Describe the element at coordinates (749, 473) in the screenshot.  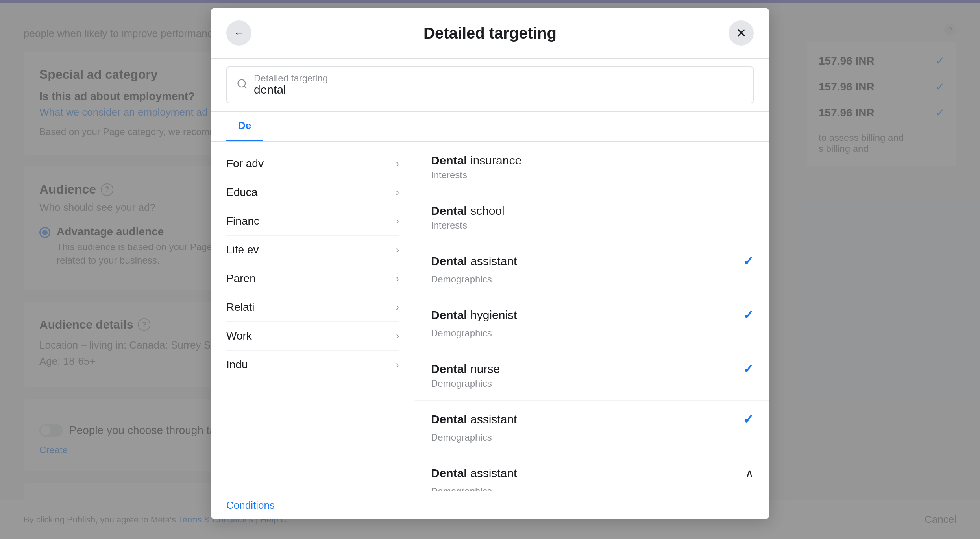
I see `chevron-up-icon: ∧` at that location.